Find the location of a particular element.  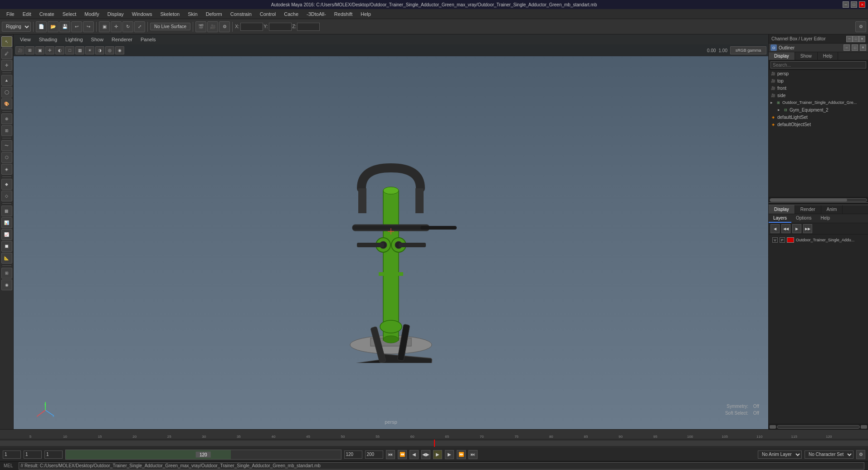

outliner-show-tab: Show is located at coordinates (806, 56).